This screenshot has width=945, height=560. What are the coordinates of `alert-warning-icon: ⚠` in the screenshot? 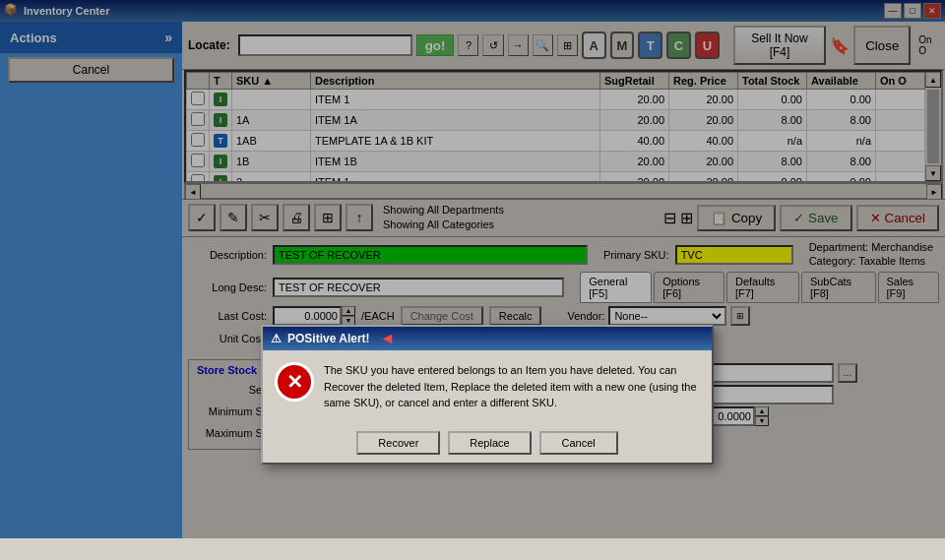 It's located at (276, 339).